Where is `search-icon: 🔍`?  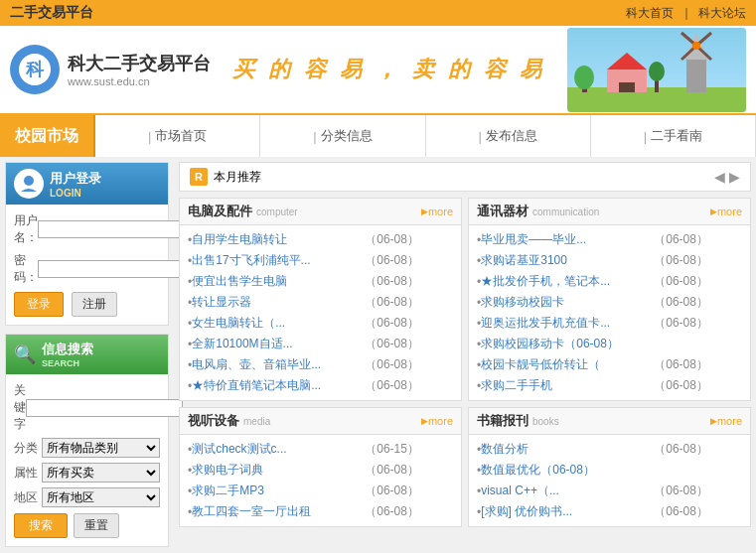 search-icon: 🔍 is located at coordinates (25, 354).